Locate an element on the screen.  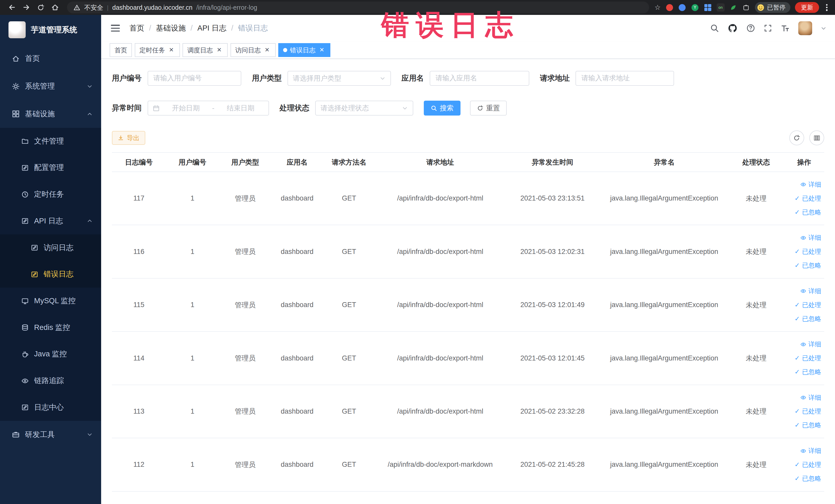
avatar-caret-icon is located at coordinates (823, 28).